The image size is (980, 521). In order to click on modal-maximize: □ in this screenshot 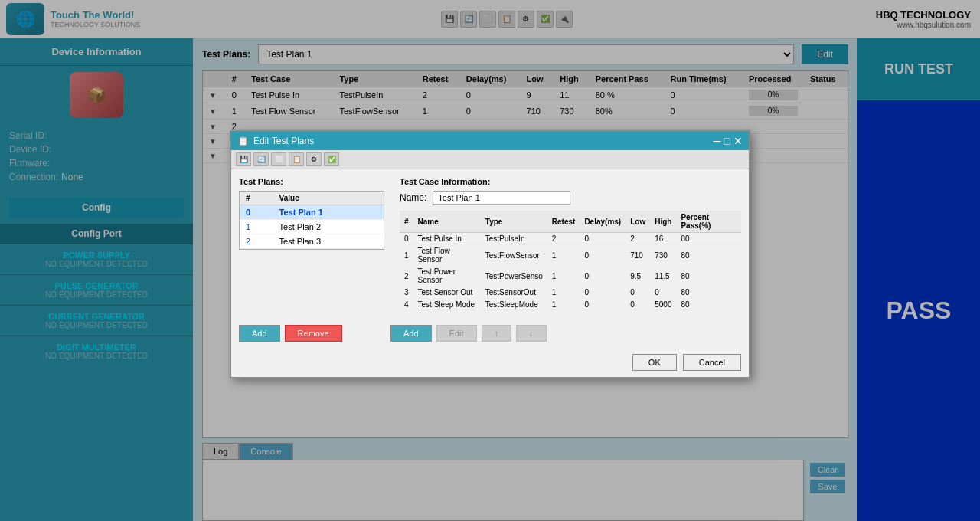, I will do `click(727, 141)`.